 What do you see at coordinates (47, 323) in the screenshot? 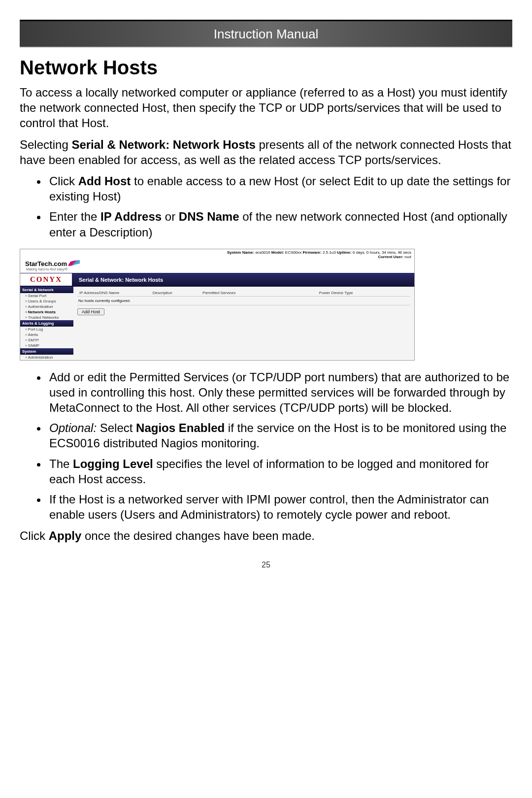
I see `sidebar: Serial & Network Serial Port Users & Gro…` at bounding box center [47, 323].